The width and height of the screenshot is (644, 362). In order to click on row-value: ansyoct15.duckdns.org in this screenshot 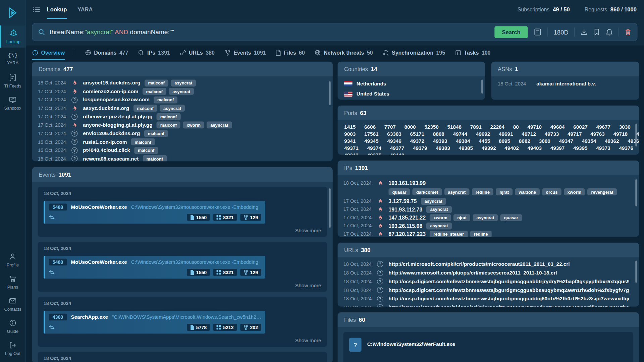, I will do `click(111, 83)`.